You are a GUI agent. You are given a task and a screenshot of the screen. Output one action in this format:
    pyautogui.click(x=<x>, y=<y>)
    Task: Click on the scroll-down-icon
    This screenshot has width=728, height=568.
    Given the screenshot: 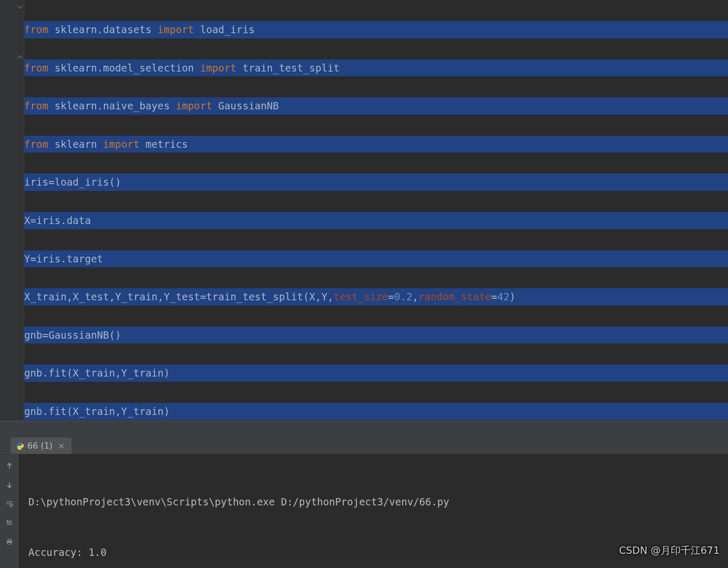 What is the action you would take?
    pyautogui.click(x=9, y=485)
    